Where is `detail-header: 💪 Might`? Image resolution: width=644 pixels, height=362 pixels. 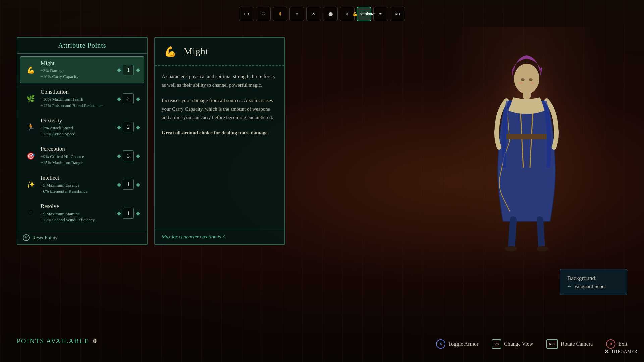 detail-header: 💪 Might is located at coordinates (220, 52).